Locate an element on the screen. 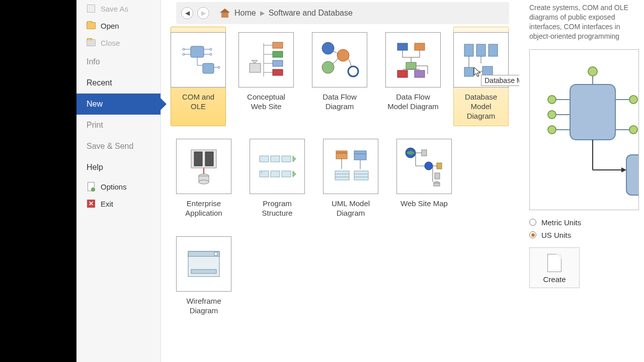 The image size is (644, 362). breadcrumb-category: Software and Database is located at coordinates (311, 13).